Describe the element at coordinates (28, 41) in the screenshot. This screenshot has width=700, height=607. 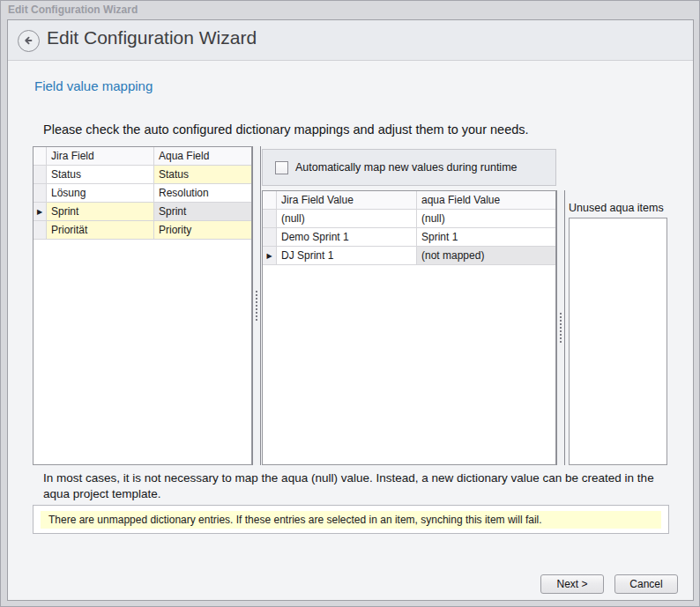
I see `back-button` at that location.